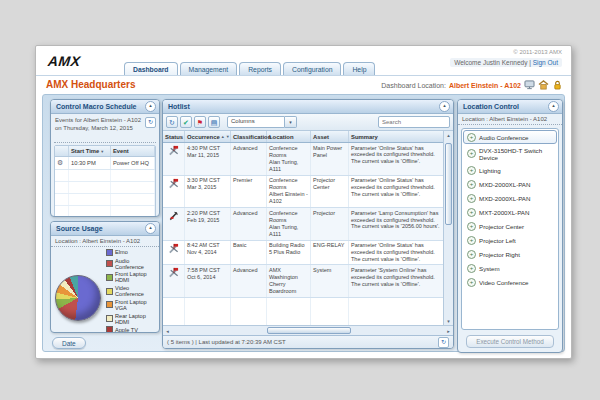  What do you see at coordinates (69, 343) in the screenshot?
I see `date-button: Date` at bounding box center [69, 343].